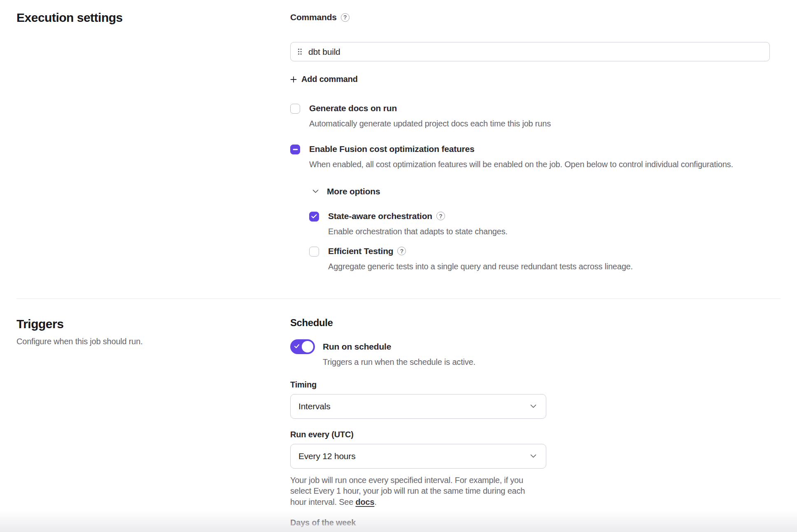  What do you see at coordinates (324, 52) in the screenshot?
I see `command-value: dbt build` at bounding box center [324, 52].